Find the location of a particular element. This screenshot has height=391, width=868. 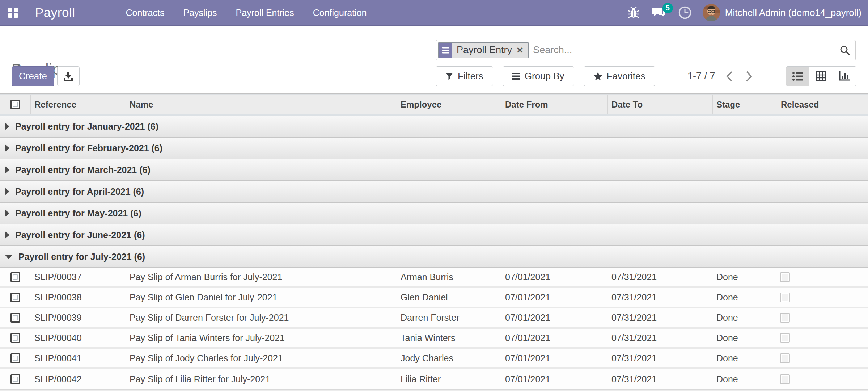

group-row: Payroll entry for January-2021 (6) is located at coordinates (434, 127).